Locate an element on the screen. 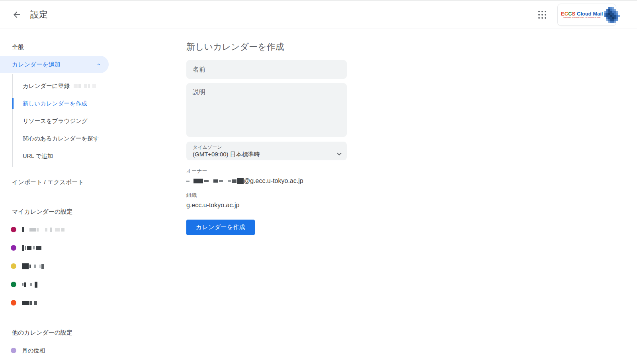 The image size is (637, 364). app-header: 設定 ECCS Cloud Mail Information Technolog… is located at coordinates (318, 15).